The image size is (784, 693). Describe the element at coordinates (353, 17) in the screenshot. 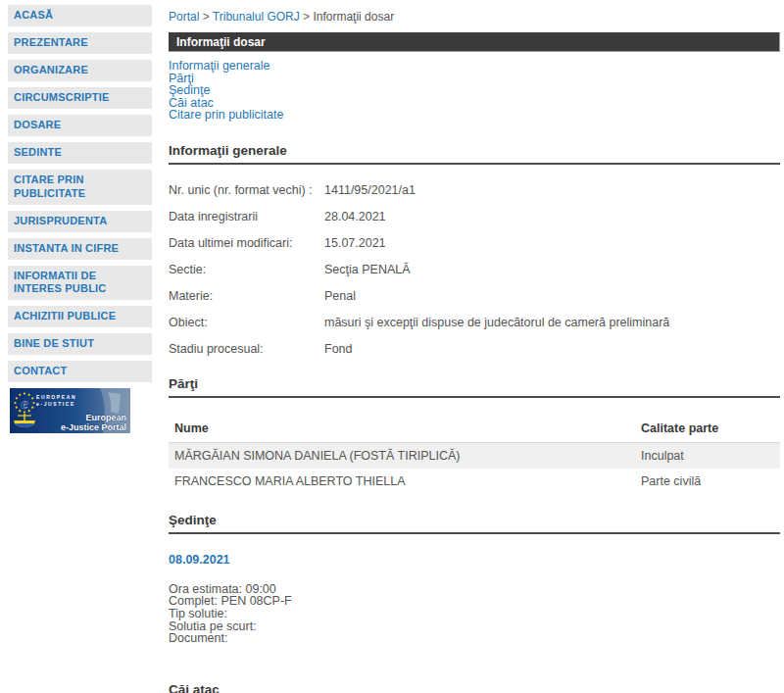

I see `breadcrumb-item-informa-ii-dosar: Informaţii dosar` at that location.